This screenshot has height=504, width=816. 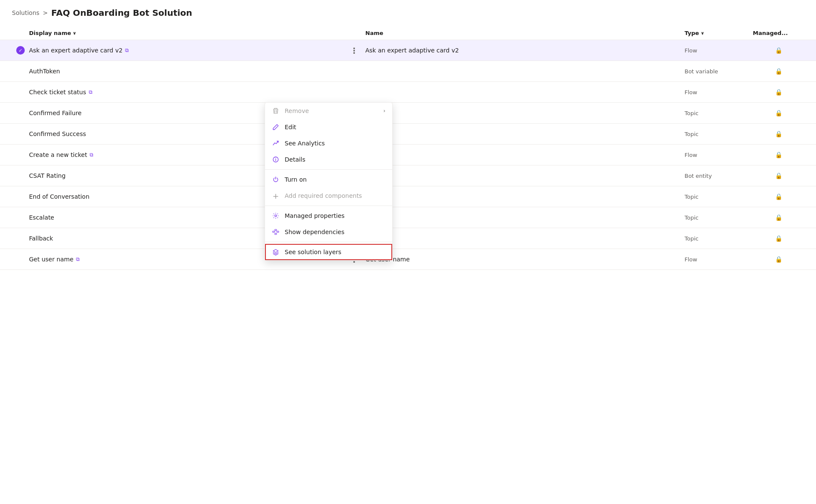 I want to click on menu-label-add-required: Add required components, so click(x=335, y=196).